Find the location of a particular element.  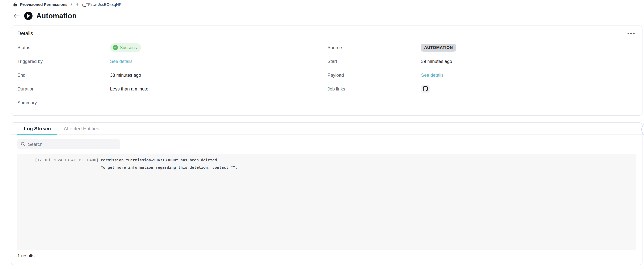

github-icon is located at coordinates (426, 89).